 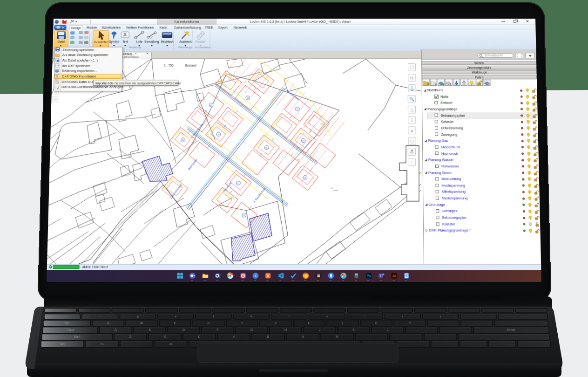 What do you see at coordinates (67, 323) in the screenshot?
I see `svg-text: Tab` at bounding box center [67, 323].